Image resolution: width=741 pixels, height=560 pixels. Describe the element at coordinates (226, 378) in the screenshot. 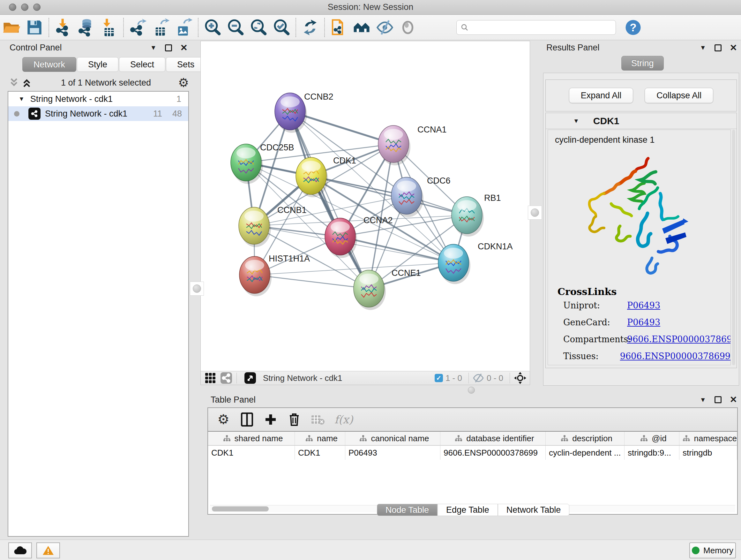

I see `network-share-icon` at that location.